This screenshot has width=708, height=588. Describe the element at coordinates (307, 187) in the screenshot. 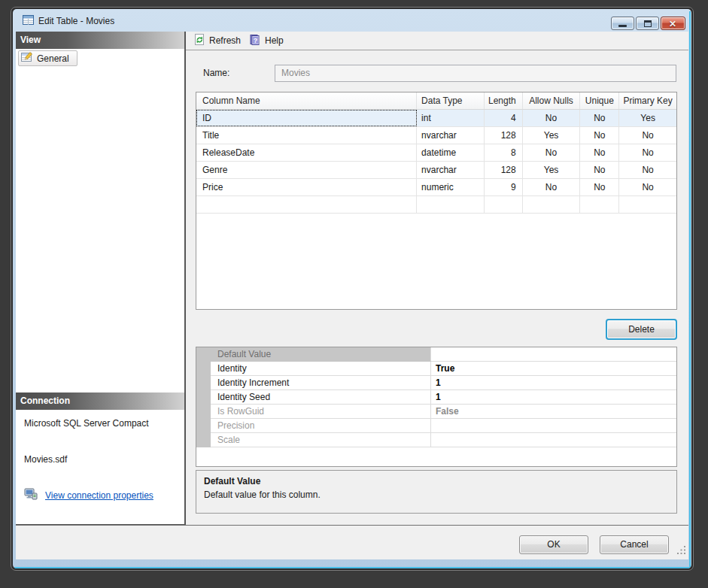

I see `table-cell: Price` at that location.